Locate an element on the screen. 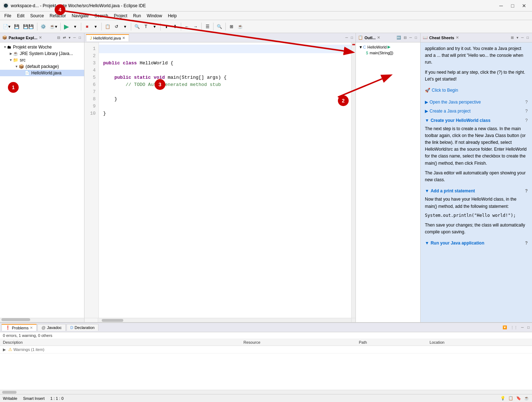  cheat-help-icon-2: ? is located at coordinates (526, 111).